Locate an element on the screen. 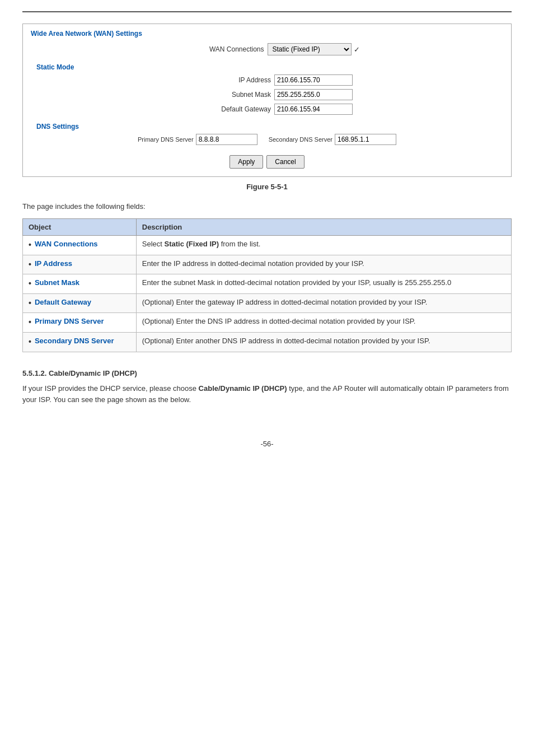  table-cell-object: •Primary DNS Server is located at coordinates (79, 323).